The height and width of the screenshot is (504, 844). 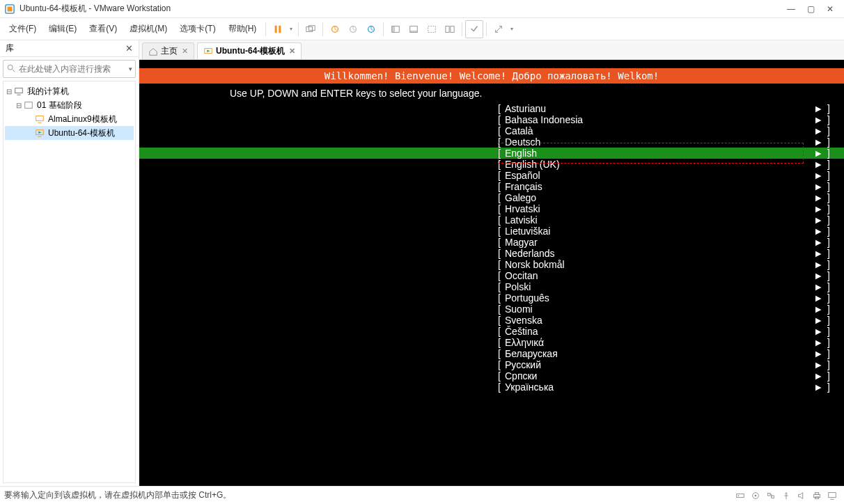 I want to click on tree-vm-almalinux: AlmaLinux9模板机, so click(x=70, y=119).